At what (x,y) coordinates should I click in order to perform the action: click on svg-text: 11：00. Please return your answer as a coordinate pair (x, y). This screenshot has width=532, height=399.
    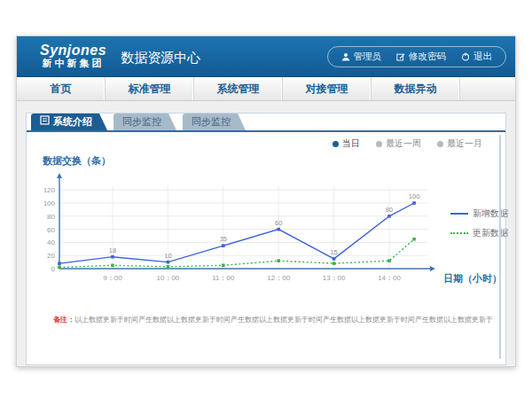
    Looking at the image, I should click on (223, 278).